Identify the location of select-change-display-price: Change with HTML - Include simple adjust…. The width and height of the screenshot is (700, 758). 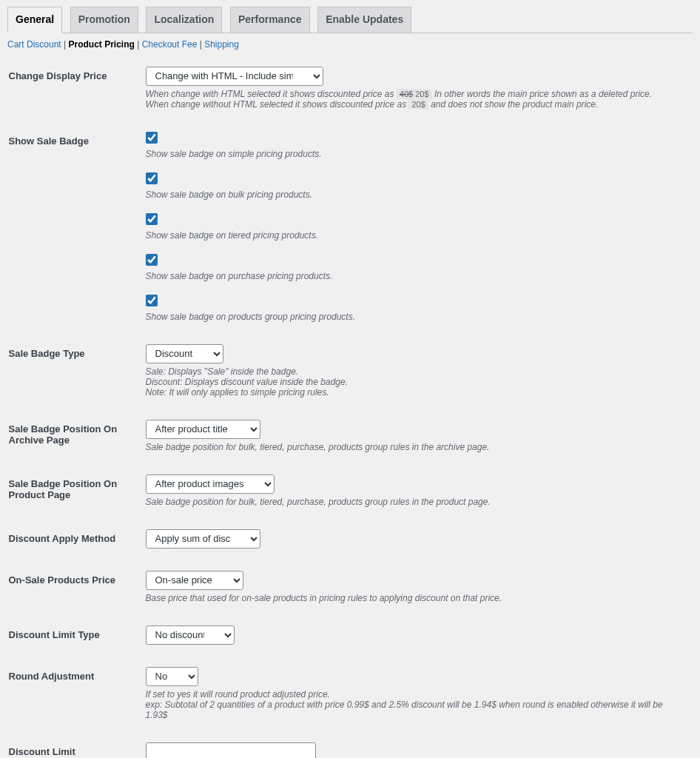
(235, 76).